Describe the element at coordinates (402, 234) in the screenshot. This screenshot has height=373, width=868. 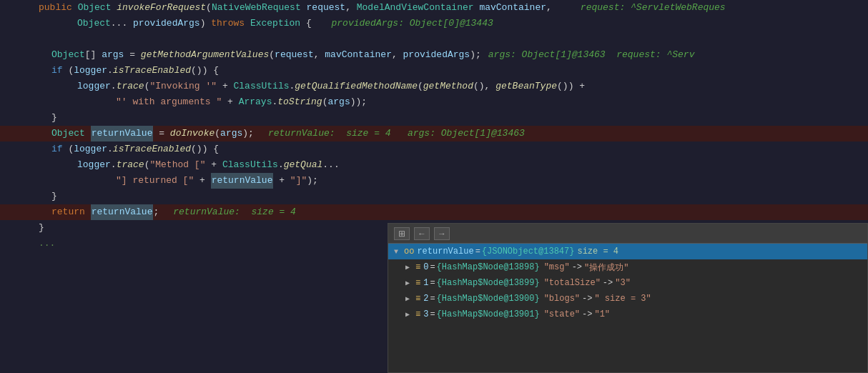
I see `debug-camera-button: ⊞` at that location.